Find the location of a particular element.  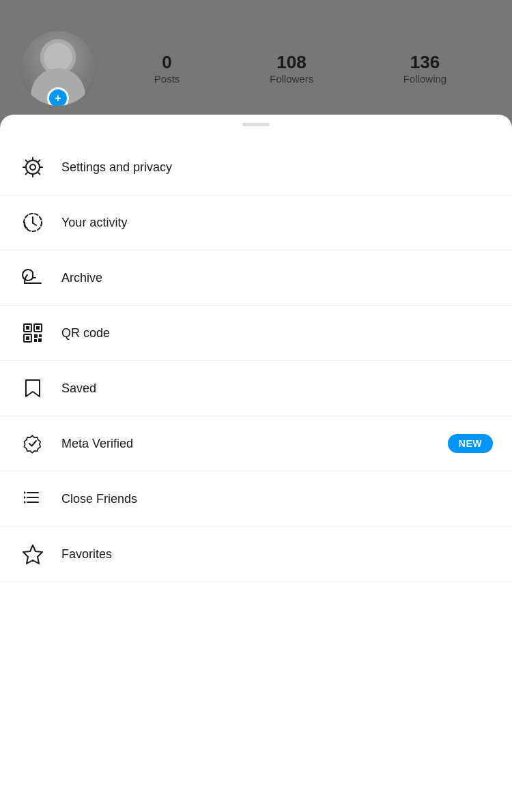

gear-icon is located at coordinates (33, 167).